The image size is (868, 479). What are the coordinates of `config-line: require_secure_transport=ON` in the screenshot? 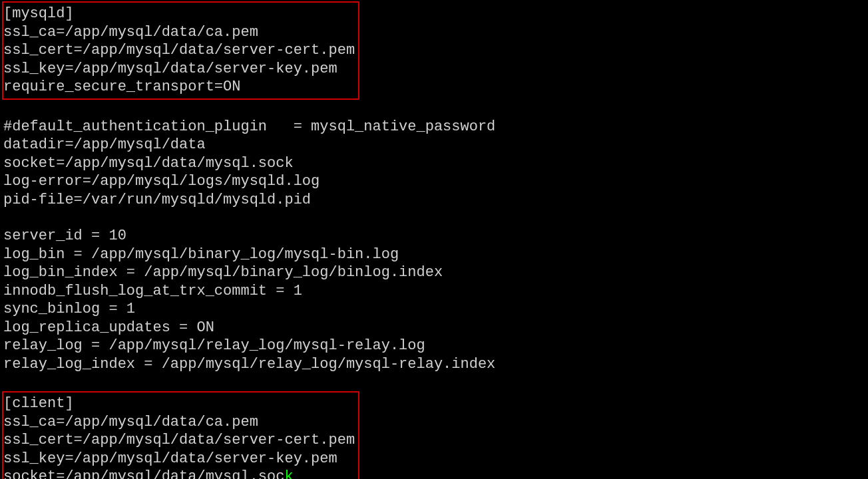 It's located at (179, 87).